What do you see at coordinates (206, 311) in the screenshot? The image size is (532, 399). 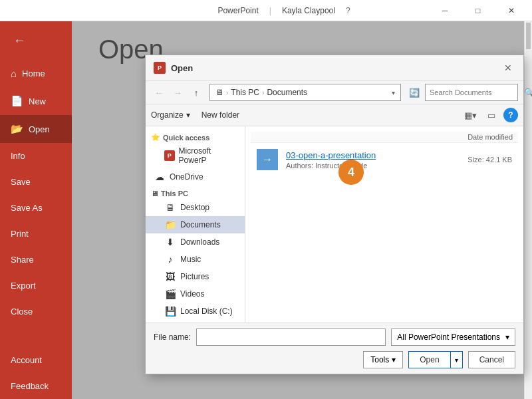 I see `nav-label-local-disk: Local Disk (C:)` at bounding box center [206, 311].